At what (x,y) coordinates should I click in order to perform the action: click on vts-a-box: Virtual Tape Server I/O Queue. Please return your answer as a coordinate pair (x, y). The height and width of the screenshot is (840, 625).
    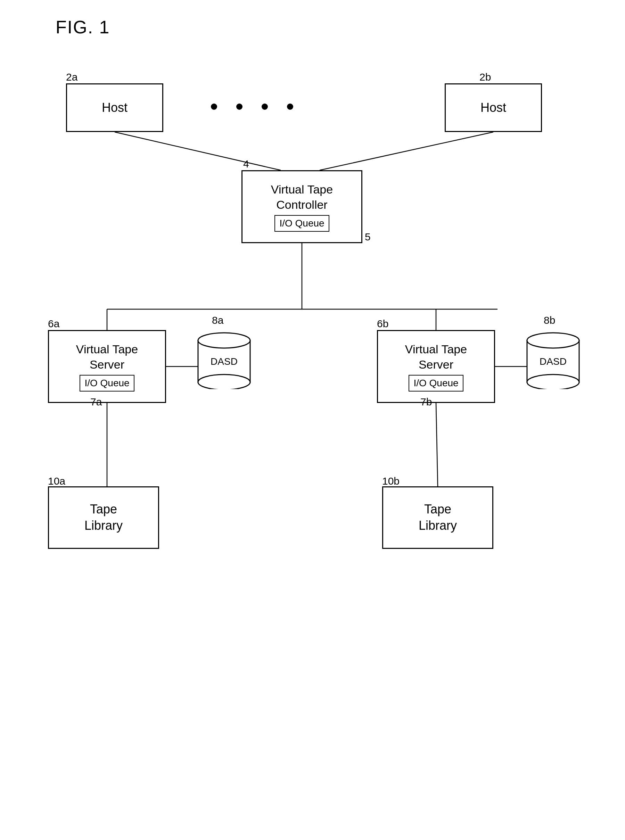
    Looking at the image, I should click on (107, 366).